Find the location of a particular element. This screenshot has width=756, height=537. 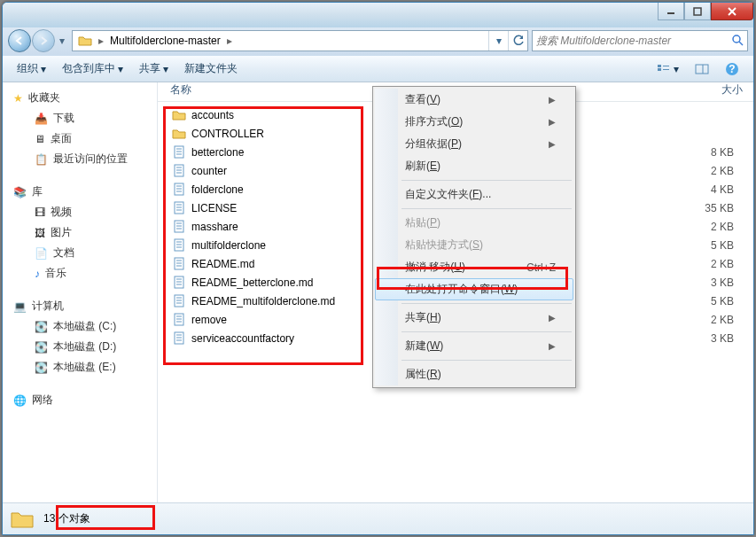

titlebar is located at coordinates (378, 15).